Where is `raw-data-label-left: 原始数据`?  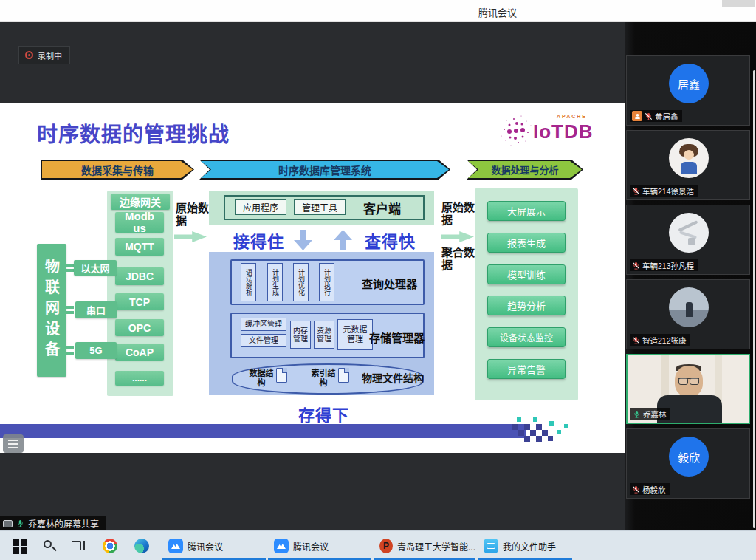 raw-data-label-left: 原始数据 is located at coordinates (193, 214).